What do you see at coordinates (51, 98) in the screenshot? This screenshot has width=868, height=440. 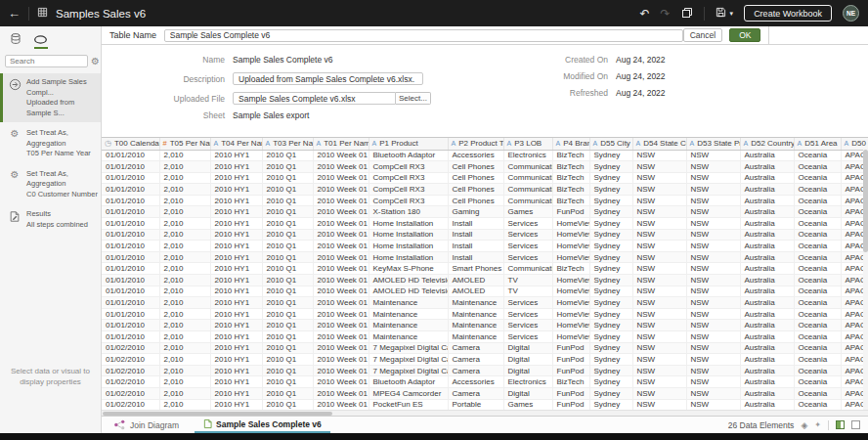 I see `step-add-data: Add Sample Sales Compl... Uploaded from …` at bounding box center [51, 98].